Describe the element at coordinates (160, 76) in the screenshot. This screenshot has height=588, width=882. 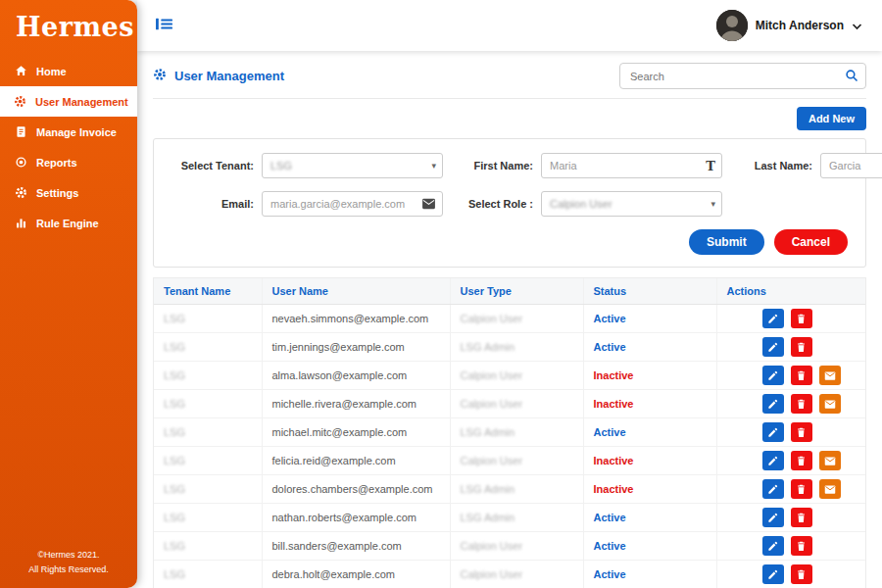
I see `user-management-title-icon` at that location.